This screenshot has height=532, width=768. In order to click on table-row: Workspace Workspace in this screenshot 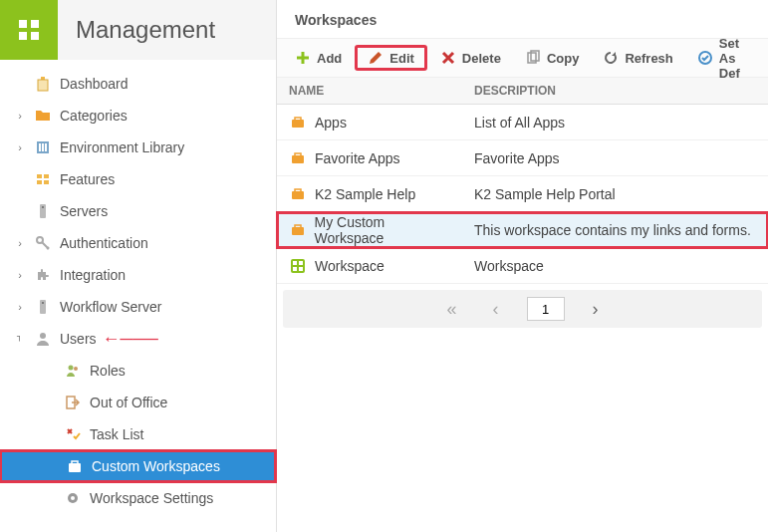, I will do `click(522, 266)`.